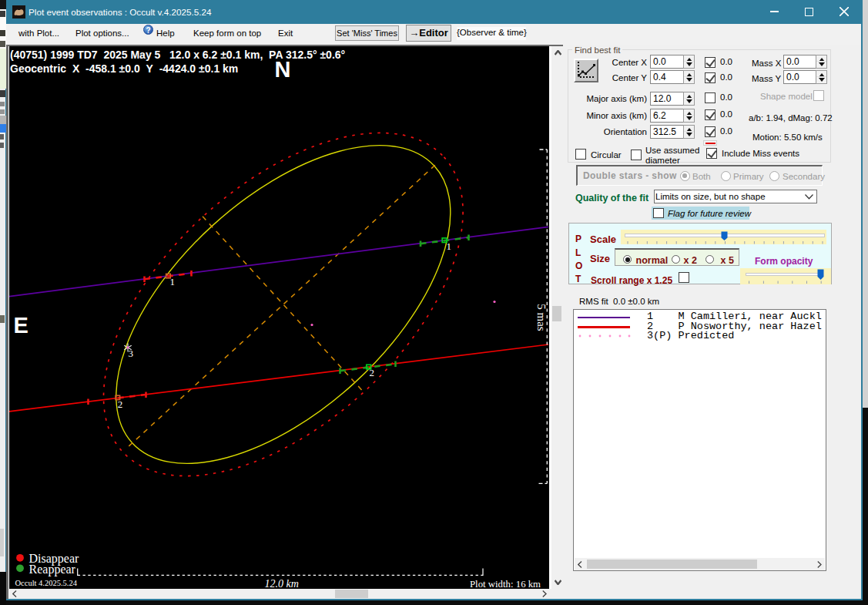 Image resolution: width=868 pixels, height=605 pixels. Describe the element at coordinates (52, 570) in the screenshot. I see `svg-text: Reappear` at that location.